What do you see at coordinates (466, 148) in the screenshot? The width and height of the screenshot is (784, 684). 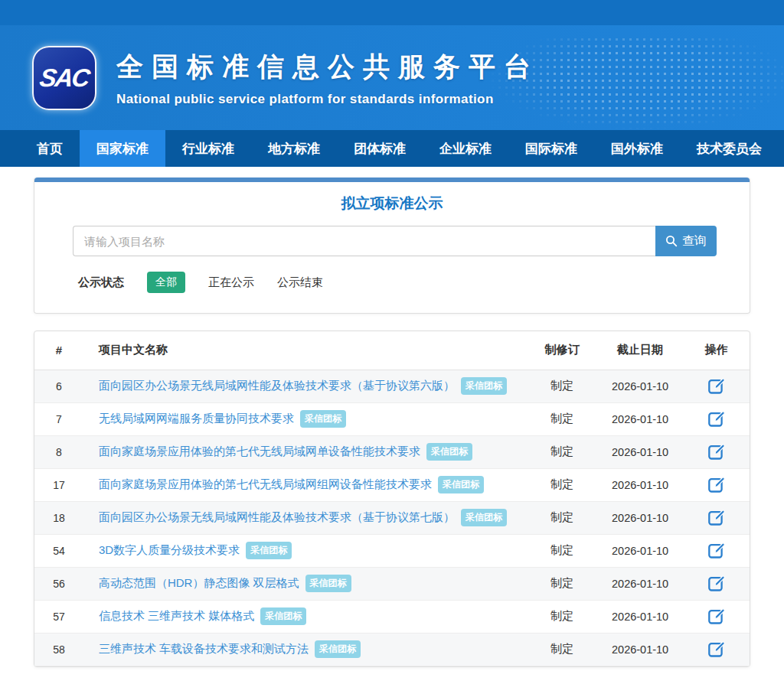 I see `nav-item-enterprise-standards: 企业标准` at bounding box center [466, 148].